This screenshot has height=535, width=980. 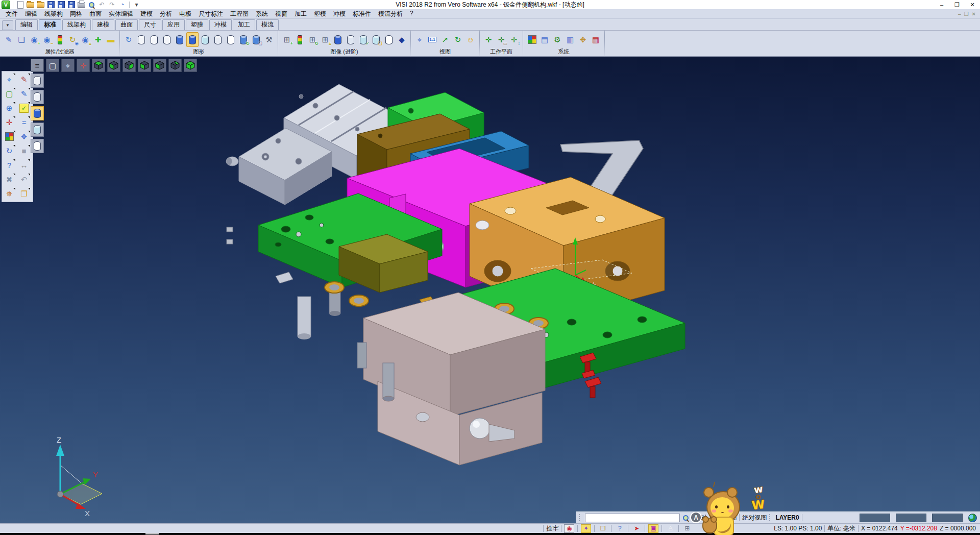 What do you see at coordinates (339, 14) in the screenshot?
I see `menu-item-15: 冲模` at bounding box center [339, 14].